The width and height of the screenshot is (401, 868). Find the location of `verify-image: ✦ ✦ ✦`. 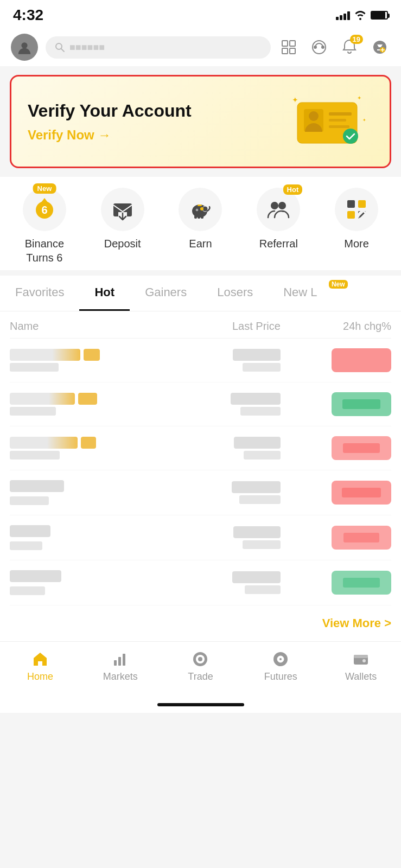

verify-image: ✦ ✦ ✦ is located at coordinates (330, 122).